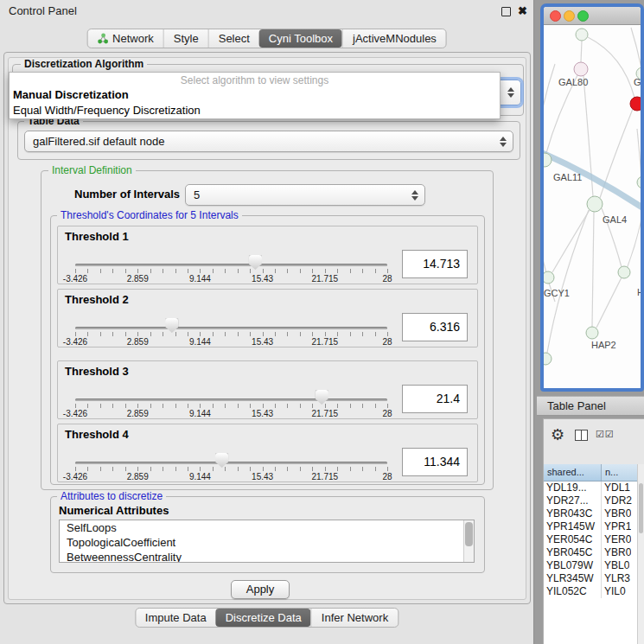 Image resolution: width=644 pixels, height=644 pixels. I want to click on cell-name: YPR1, so click(616, 527).